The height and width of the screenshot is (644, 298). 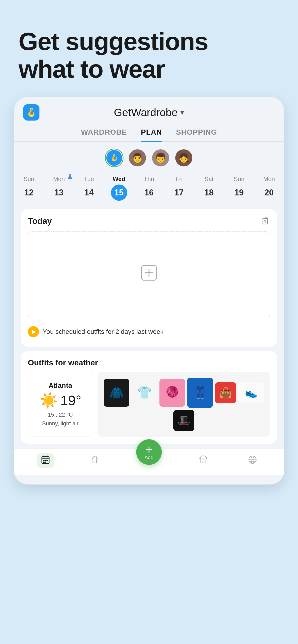 What do you see at coordinates (95, 461) in the screenshot?
I see `wardrobe-nav-icon` at bounding box center [95, 461].